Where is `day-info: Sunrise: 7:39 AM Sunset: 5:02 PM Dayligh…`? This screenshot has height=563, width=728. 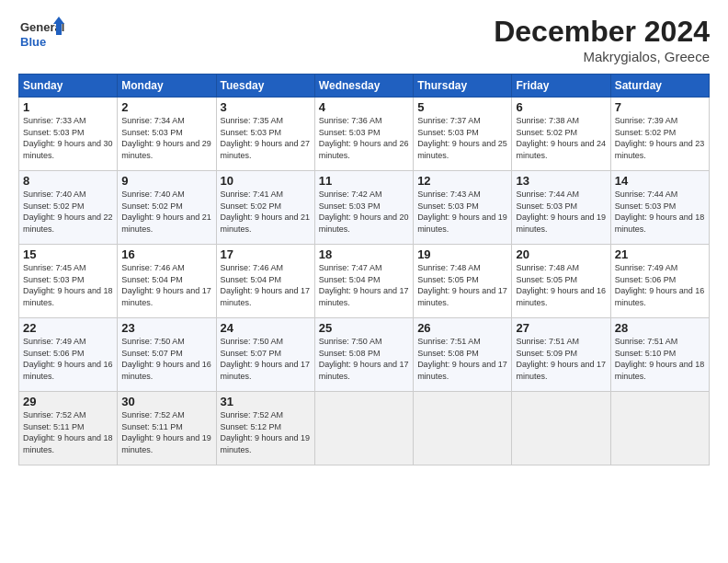 day-info: Sunrise: 7:39 AM Sunset: 5:02 PM Dayligh… is located at coordinates (660, 138).